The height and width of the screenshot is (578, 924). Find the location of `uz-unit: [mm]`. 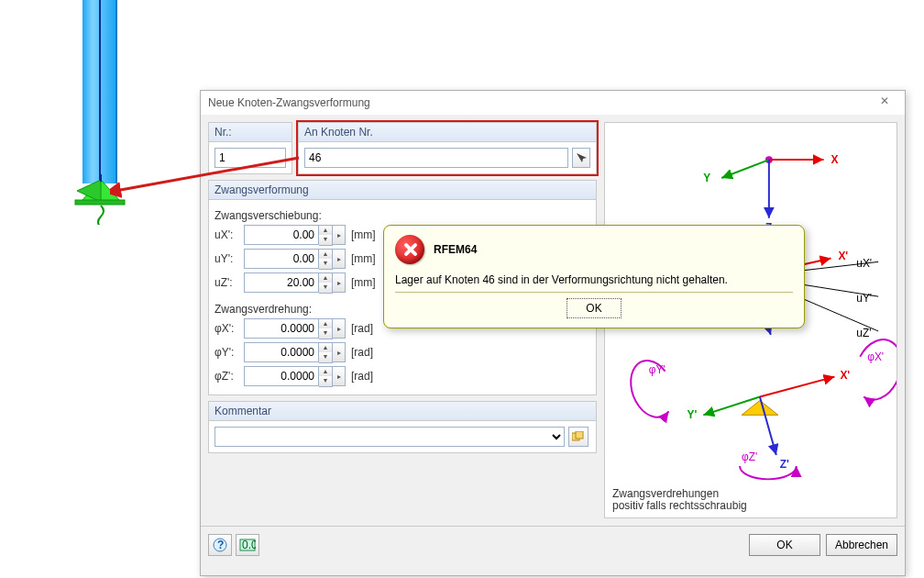

uz-unit: [mm] is located at coordinates (363, 283).